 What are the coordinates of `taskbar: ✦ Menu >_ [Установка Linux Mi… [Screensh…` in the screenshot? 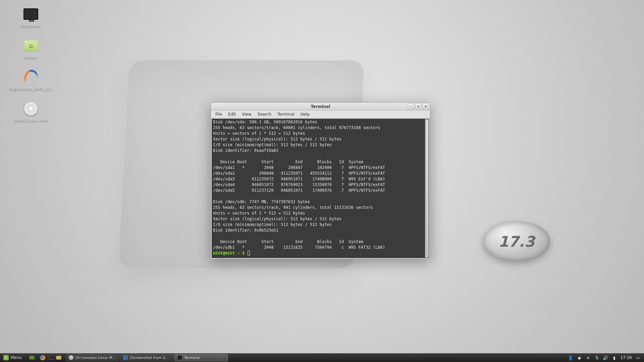 It's located at (322, 358).